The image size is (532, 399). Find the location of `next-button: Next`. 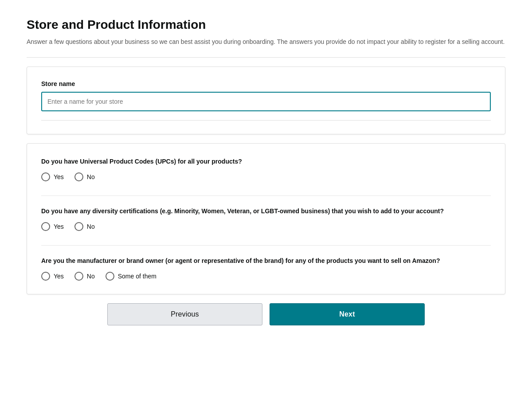

next-button: Next is located at coordinates (347, 314).